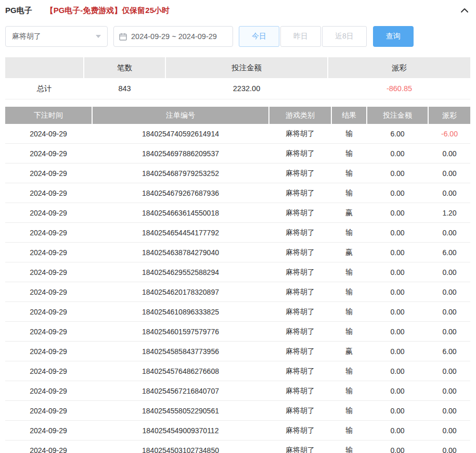 The image size is (476, 453). I want to click on cell-bet-id: 1840254654454177792, so click(181, 232).